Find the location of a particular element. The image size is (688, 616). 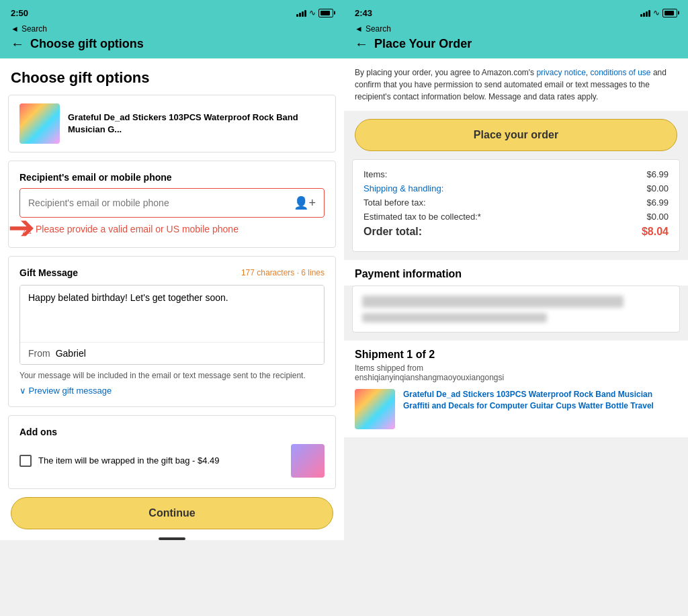

recipient-label: Recipient's email or mobile phone is located at coordinates (172, 177).